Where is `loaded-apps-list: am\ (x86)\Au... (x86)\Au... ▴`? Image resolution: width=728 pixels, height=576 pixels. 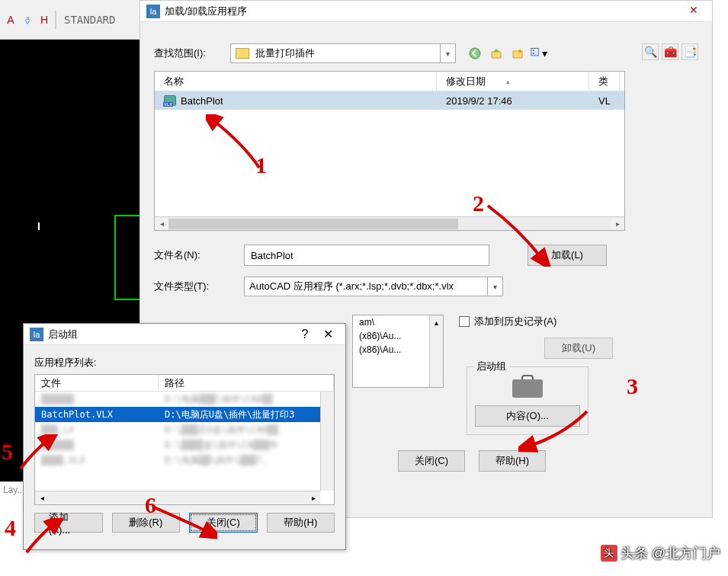
loaded-apps-list: am\ (x86)\Au... (x86)\Au... ▴ is located at coordinates (398, 351).